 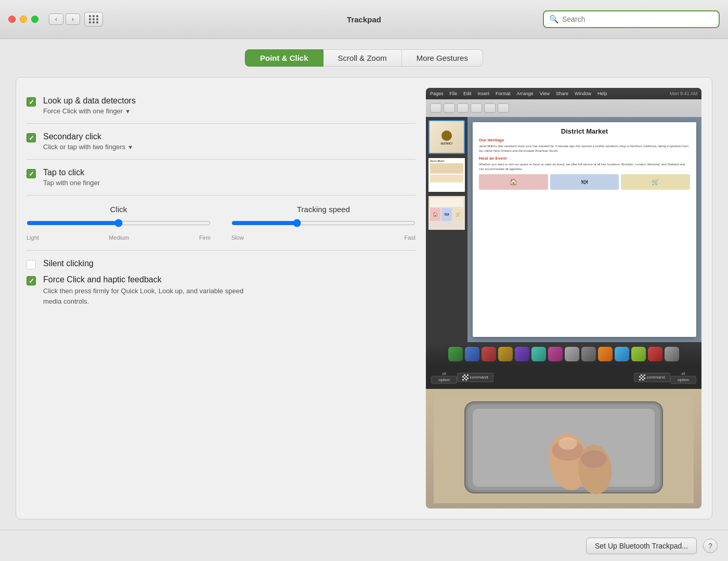 What do you see at coordinates (710, 546) in the screenshot?
I see `help-button: ?` at bounding box center [710, 546].